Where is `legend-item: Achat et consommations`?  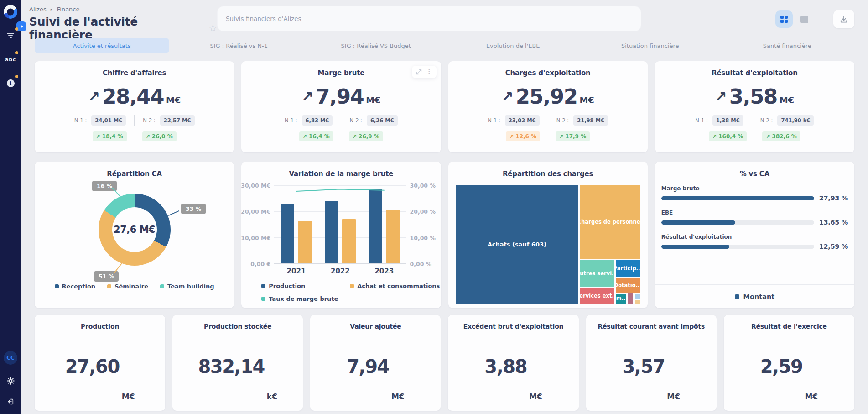 legend-item: Achat et consommations is located at coordinates (395, 286).